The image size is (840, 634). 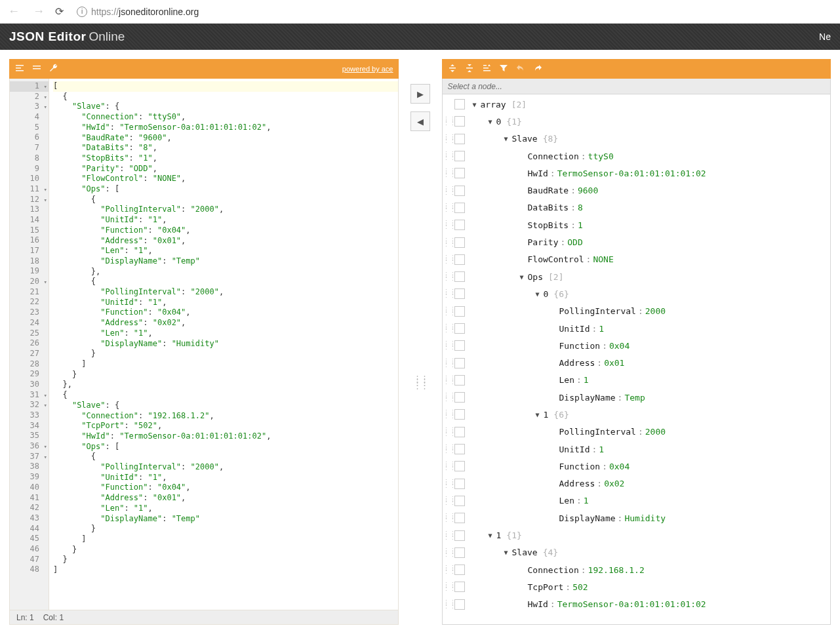 I want to click on tree-value: 1, so click(x=586, y=501).